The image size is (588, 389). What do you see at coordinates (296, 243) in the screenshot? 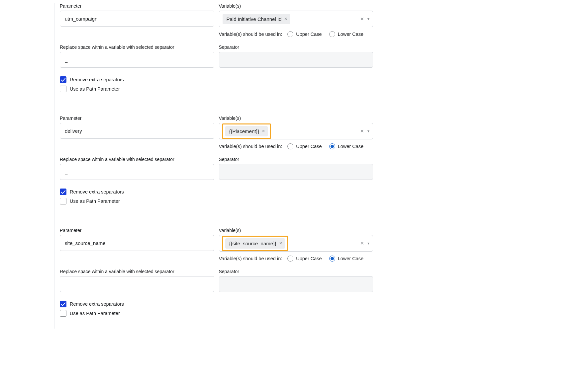
I see `variables-select: {{site_source_name}}✕✕▾` at bounding box center [296, 243].